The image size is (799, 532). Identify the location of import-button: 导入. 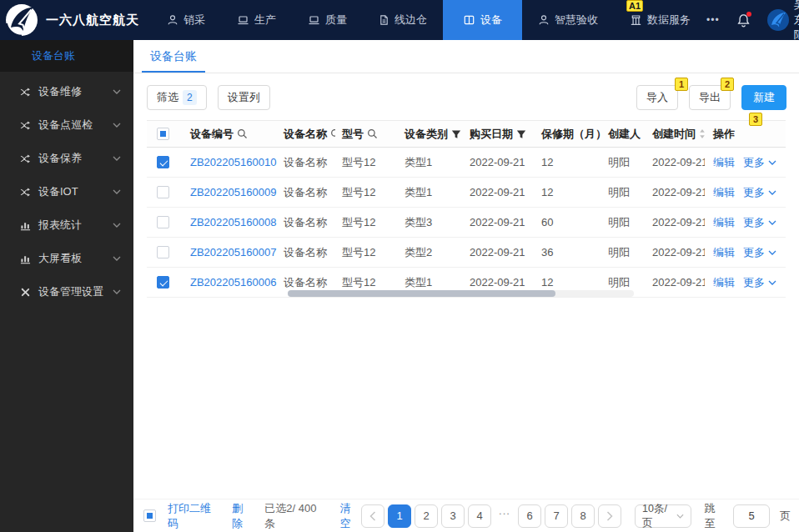
(657, 98).